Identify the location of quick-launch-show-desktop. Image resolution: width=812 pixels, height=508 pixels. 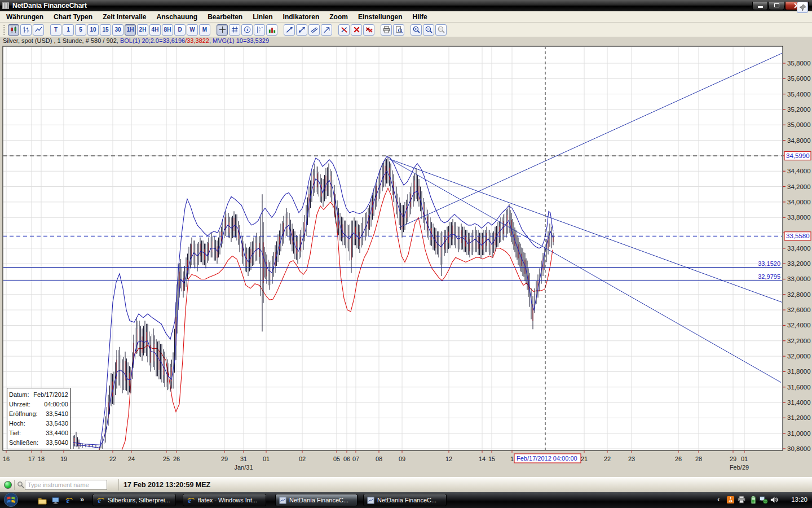
(55, 500).